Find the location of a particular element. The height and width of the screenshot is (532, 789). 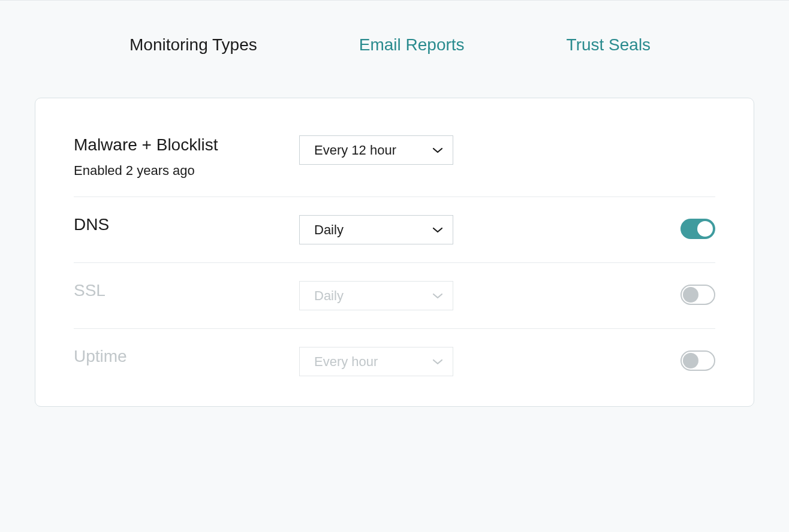

toggle-uptime is located at coordinates (698, 361).